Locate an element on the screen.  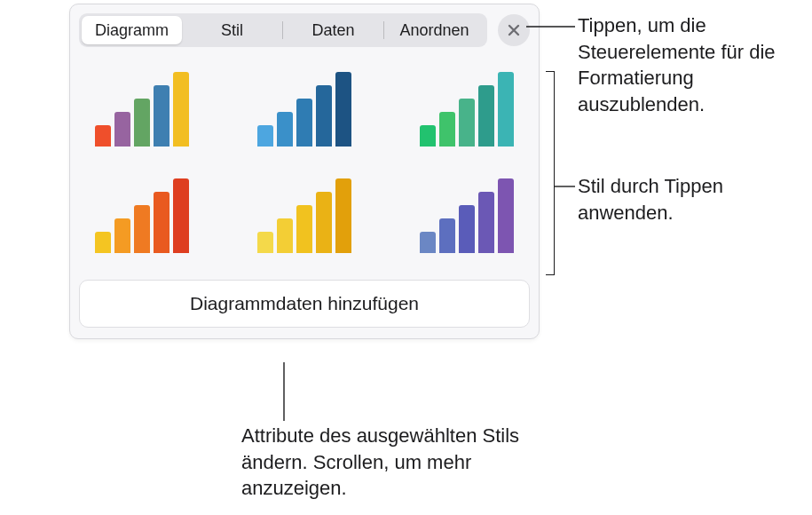
callout-close: Tippen, um die Steuerelemente für die Fo… is located at coordinates (695, 66).